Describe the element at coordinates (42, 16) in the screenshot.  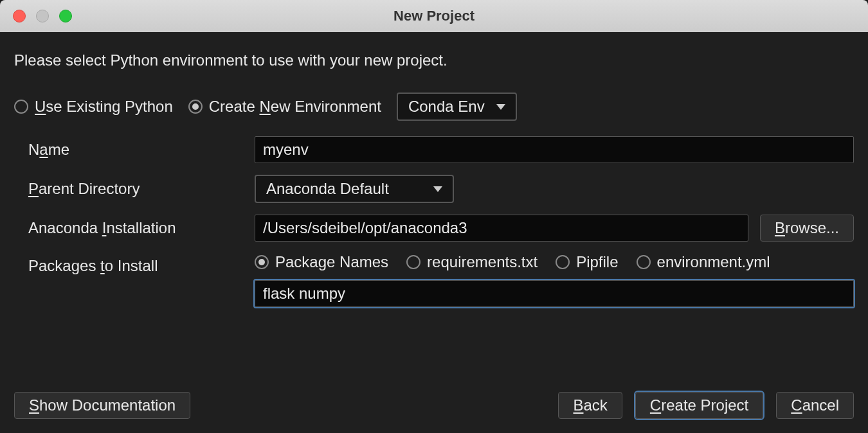
I see `window-controls` at that location.